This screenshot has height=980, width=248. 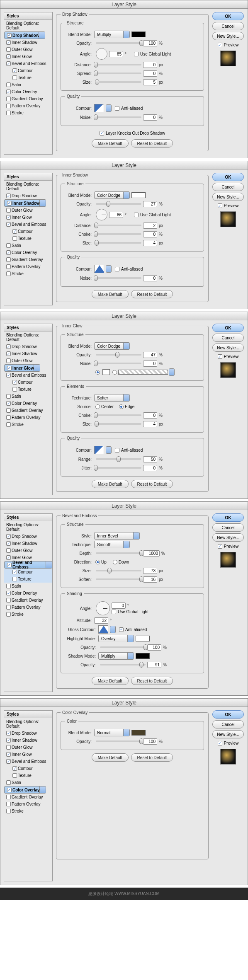 I want to click on checkbox-gradient-overlay, so click(x=8, y=797).